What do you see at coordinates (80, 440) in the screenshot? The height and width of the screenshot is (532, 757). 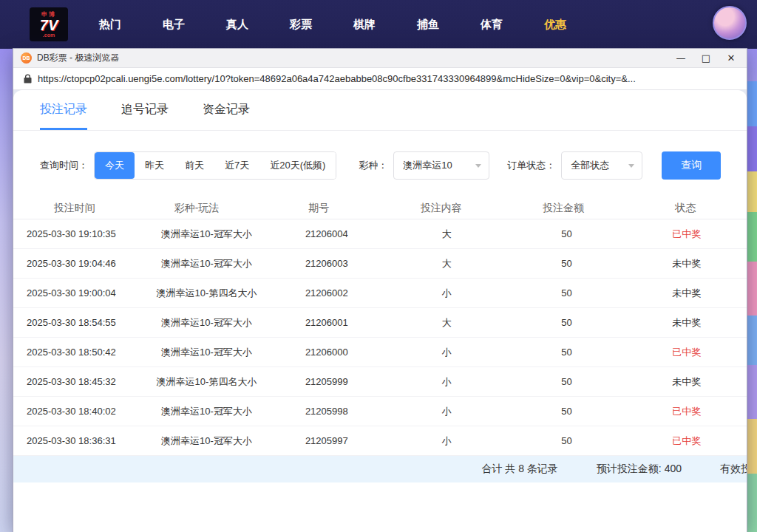 I see `cell-bet-time: 2025-03-30 18:36:31` at bounding box center [80, 440].